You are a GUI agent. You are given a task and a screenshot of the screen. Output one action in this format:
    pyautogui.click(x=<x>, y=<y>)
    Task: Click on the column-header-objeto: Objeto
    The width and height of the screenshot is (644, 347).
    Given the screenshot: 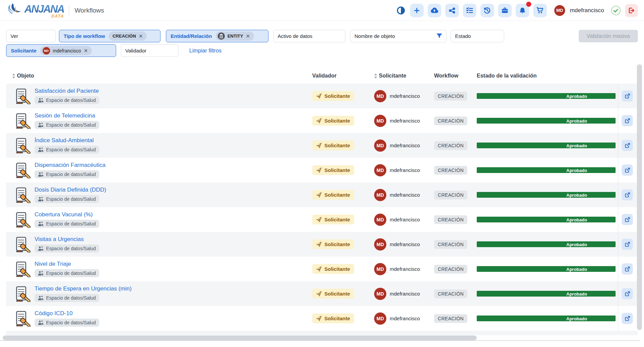 What is the action you would take?
    pyautogui.click(x=155, y=76)
    